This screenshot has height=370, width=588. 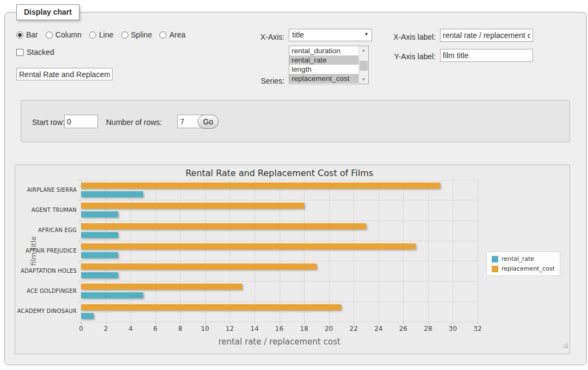 What do you see at coordinates (156, 329) in the screenshot?
I see `x-axis-tick-label: 6` at bounding box center [156, 329].